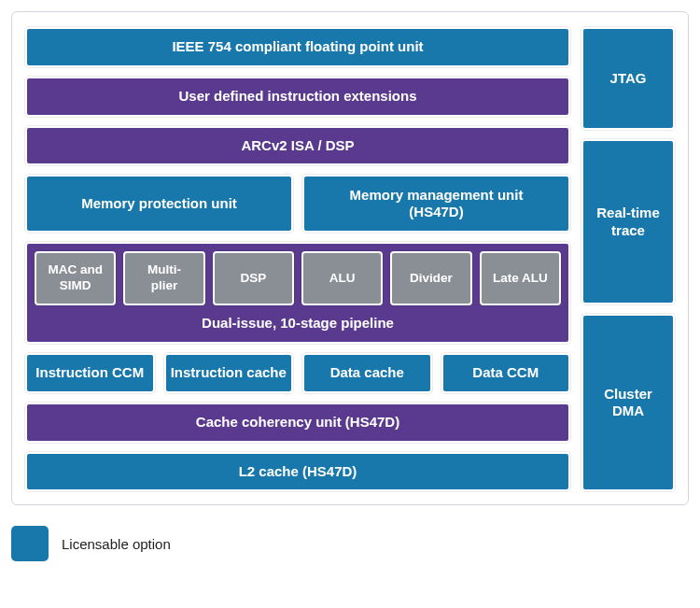 Image resolution: width=700 pixels, height=608 pixels. What do you see at coordinates (298, 422) in the screenshot?
I see `block-cache-coherency-unit: Cache coherency unit (HS47D)` at bounding box center [298, 422].